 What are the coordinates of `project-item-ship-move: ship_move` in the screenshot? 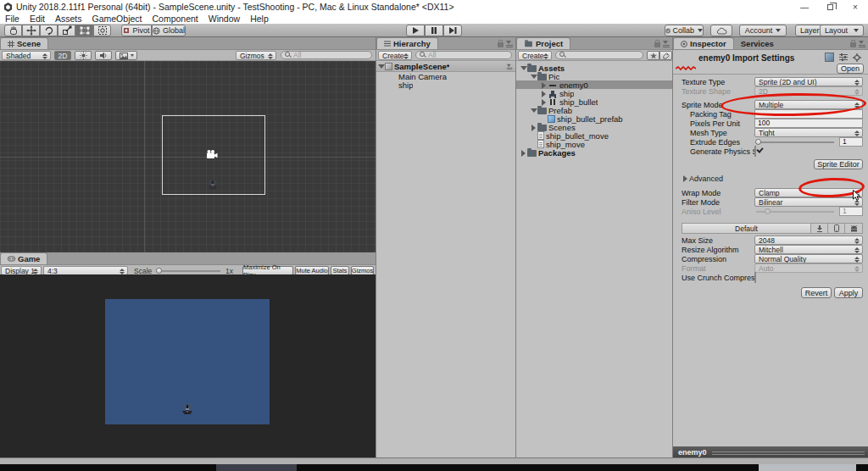 It's located at (594, 144).